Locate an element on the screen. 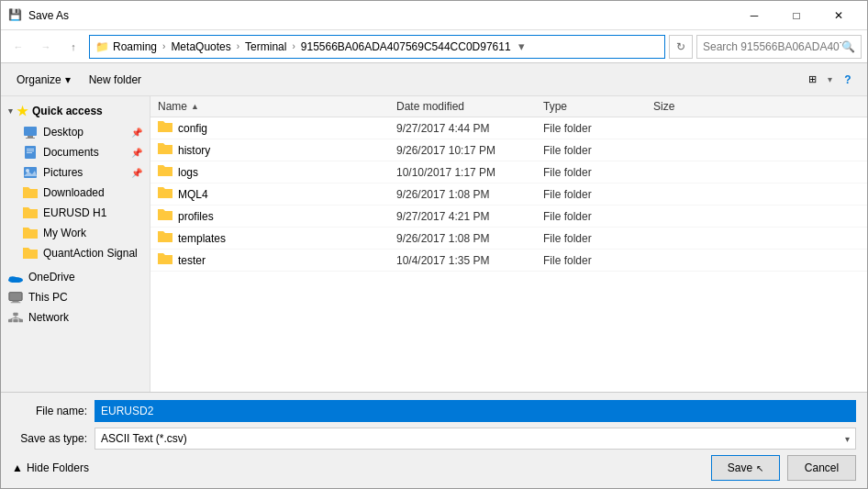 Image resolution: width=868 pixels, height=489 pixels. pictures-icon is located at coordinates (30, 172).